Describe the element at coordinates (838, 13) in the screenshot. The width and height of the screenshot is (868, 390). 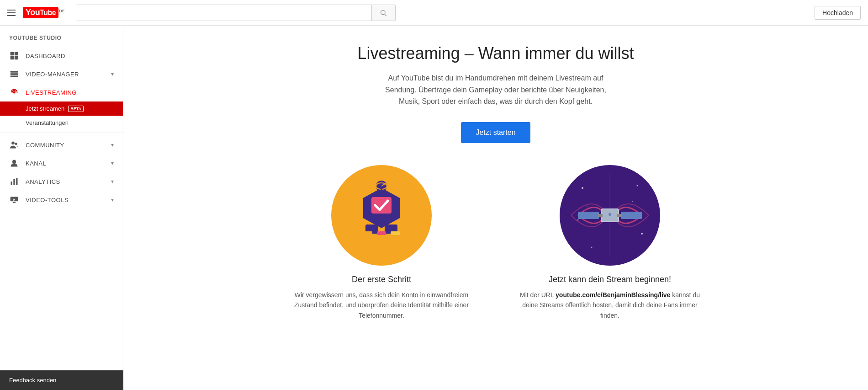
I see `header-right: Hochladen` at that location.